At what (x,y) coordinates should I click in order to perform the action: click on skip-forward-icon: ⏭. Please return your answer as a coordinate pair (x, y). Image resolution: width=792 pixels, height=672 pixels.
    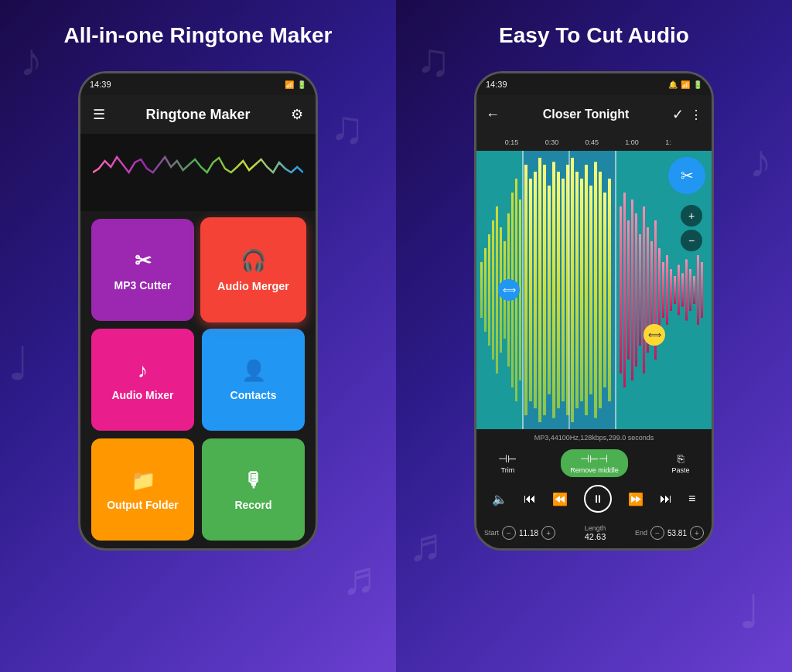
    Looking at the image, I should click on (666, 499).